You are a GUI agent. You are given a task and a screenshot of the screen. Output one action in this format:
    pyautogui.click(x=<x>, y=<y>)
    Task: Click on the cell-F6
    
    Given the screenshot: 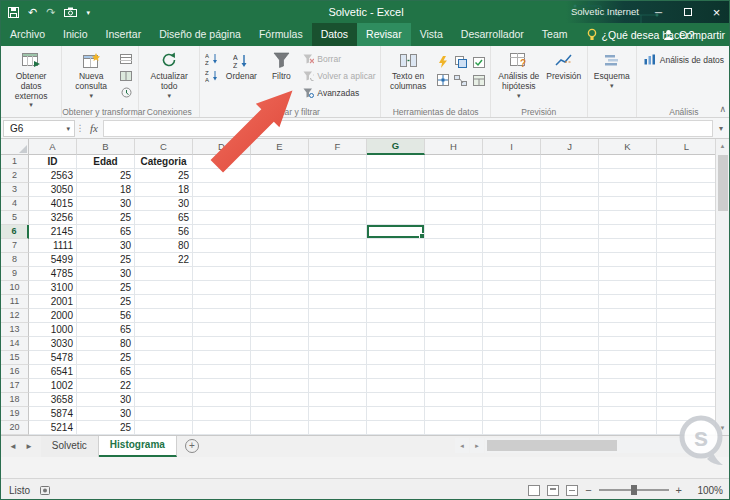 What is the action you would take?
    pyautogui.click(x=338, y=232)
    